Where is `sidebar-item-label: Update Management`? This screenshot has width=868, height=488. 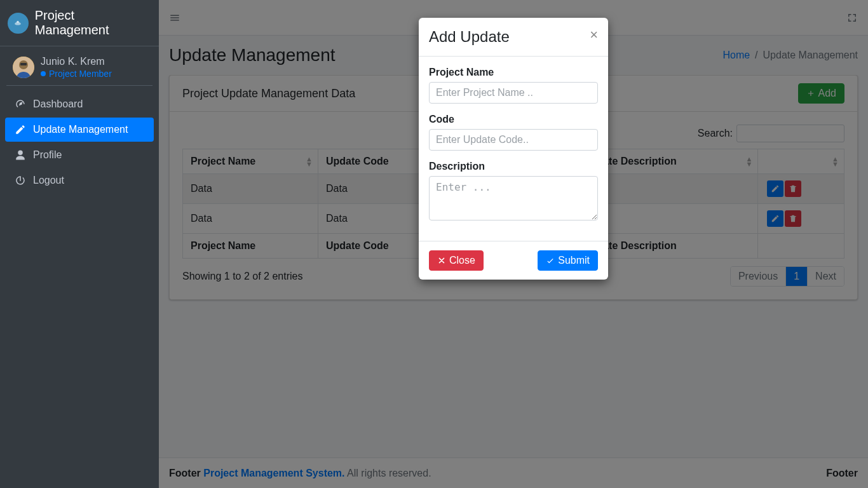 sidebar-item-label: Update Management is located at coordinates (80, 130).